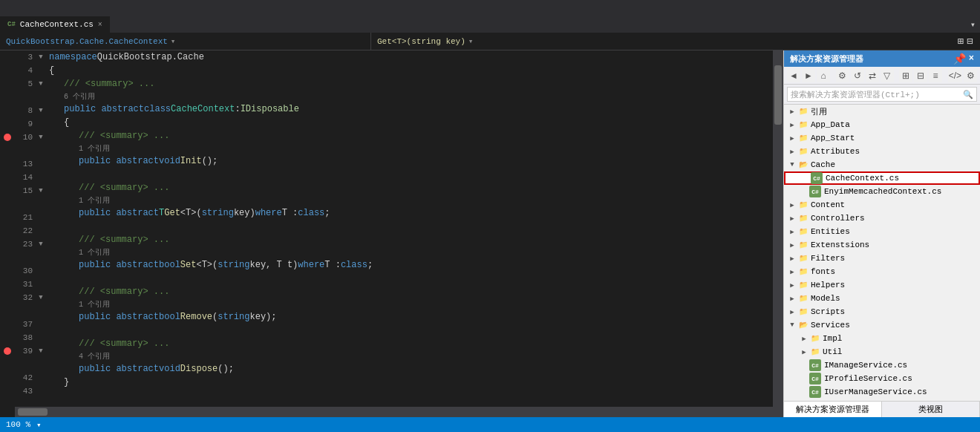  What do you see at coordinates (858, 76) in the screenshot?
I see `se-refresh-btn: ↺` at bounding box center [858, 76].